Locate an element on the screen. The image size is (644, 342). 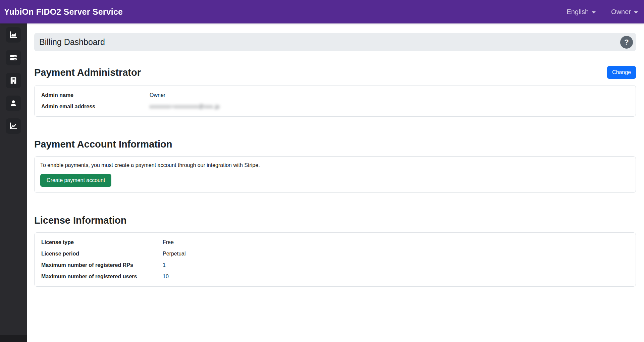
building-icon is located at coordinates (13, 80).